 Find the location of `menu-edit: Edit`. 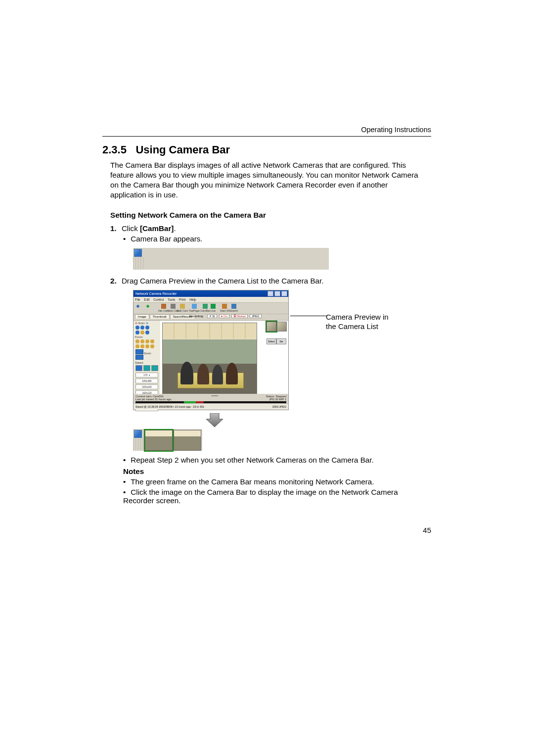

menu-edit: Edit is located at coordinates (146, 300).